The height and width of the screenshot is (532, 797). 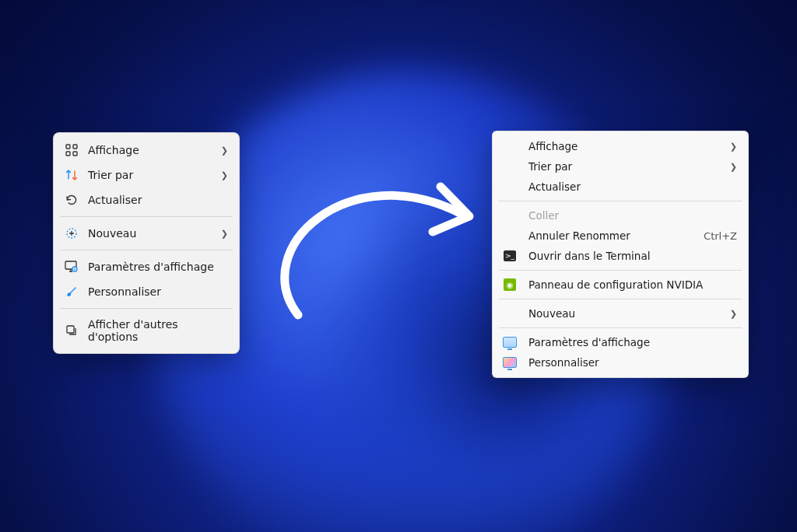 What do you see at coordinates (612, 236) in the screenshot?
I see `menu-label: Annuler Renommer` at bounding box center [612, 236].